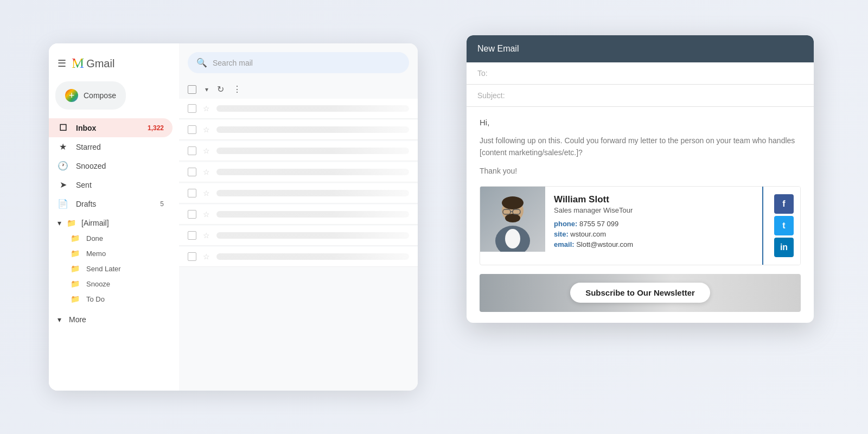 This screenshot has width=868, height=434. What do you see at coordinates (652, 224) in the screenshot?
I see `sig-phone: phone: 8755 57 099` at bounding box center [652, 224].